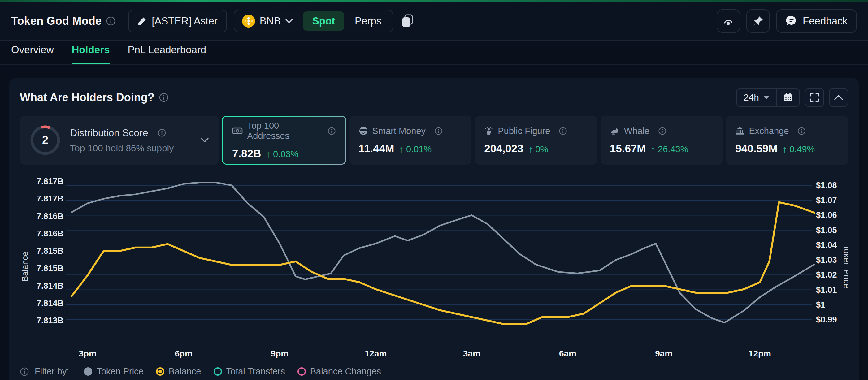 The image size is (868, 380). What do you see at coordinates (728, 21) in the screenshot?
I see `insight-button` at bounding box center [728, 21].